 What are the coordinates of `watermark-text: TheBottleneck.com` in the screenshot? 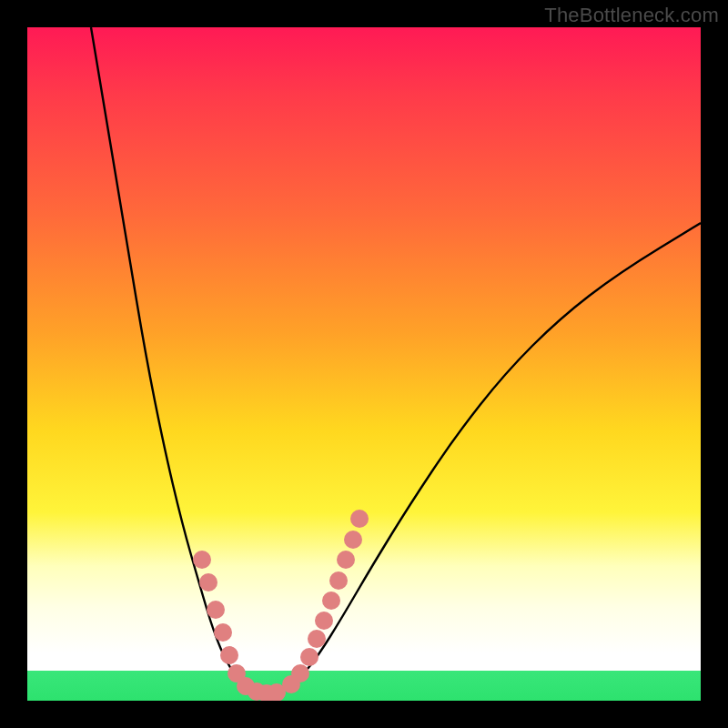 It's located at (632, 15).